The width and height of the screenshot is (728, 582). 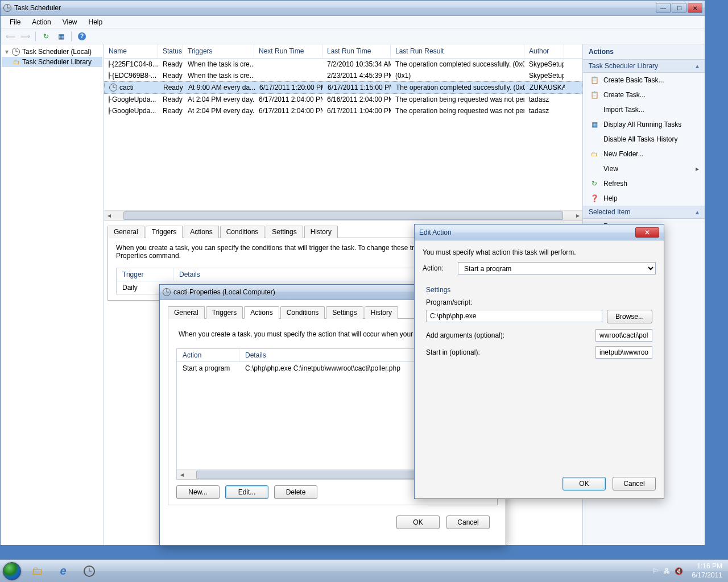 What do you see at coordinates (344, 216) in the screenshot?
I see `scroll-thumb` at bounding box center [344, 216].